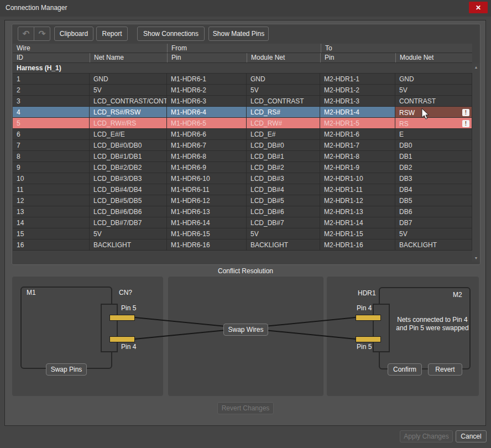 This screenshot has width=491, height=448. I want to click on m1-pin5, so click(122, 317).